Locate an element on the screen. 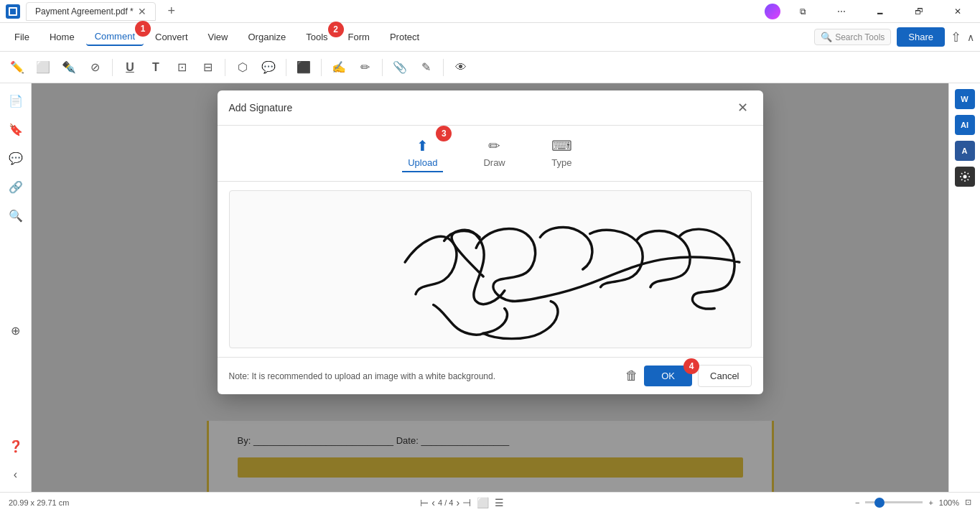 This screenshot has height=512, width=980. tool-pencil: ✏ is located at coordinates (365, 68).